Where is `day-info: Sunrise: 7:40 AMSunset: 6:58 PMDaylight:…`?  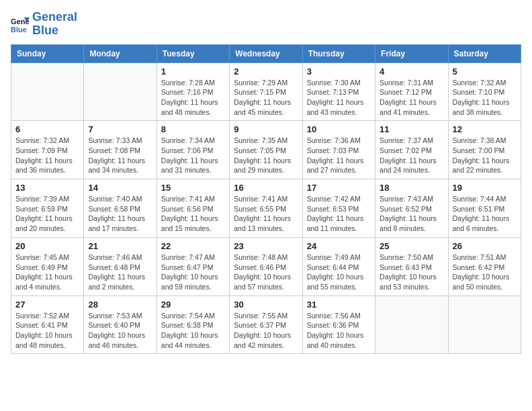
day-info: Sunrise: 7:40 AMSunset: 6:58 PMDaylight:… is located at coordinates (120, 214).